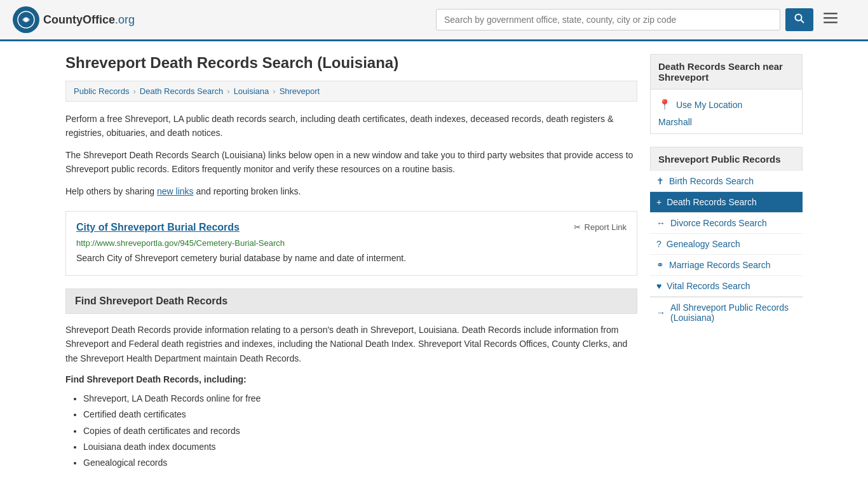 Image resolution: width=868 pixels, height=488 pixels. Describe the element at coordinates (660, 265) in the screenshot. I see `marriage-icon: ⚭` at that location.